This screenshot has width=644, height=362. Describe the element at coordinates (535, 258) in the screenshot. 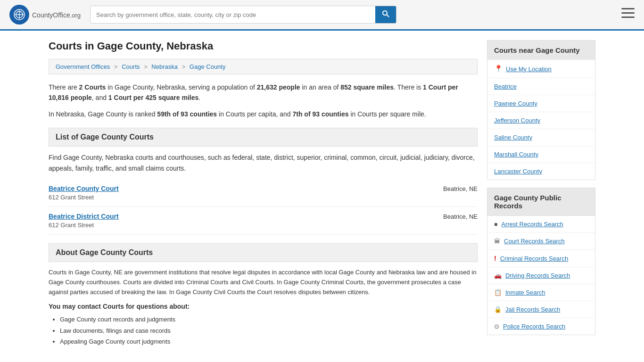

I see `criminal-records-link: Criminal Records Search` at that location.